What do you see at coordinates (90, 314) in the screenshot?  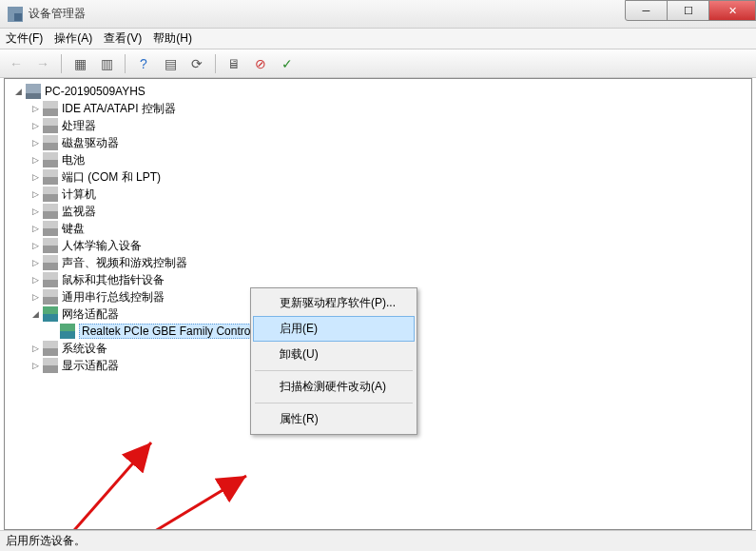 I see `tree-label: 网络适配器` at bounding box center [90, 314].